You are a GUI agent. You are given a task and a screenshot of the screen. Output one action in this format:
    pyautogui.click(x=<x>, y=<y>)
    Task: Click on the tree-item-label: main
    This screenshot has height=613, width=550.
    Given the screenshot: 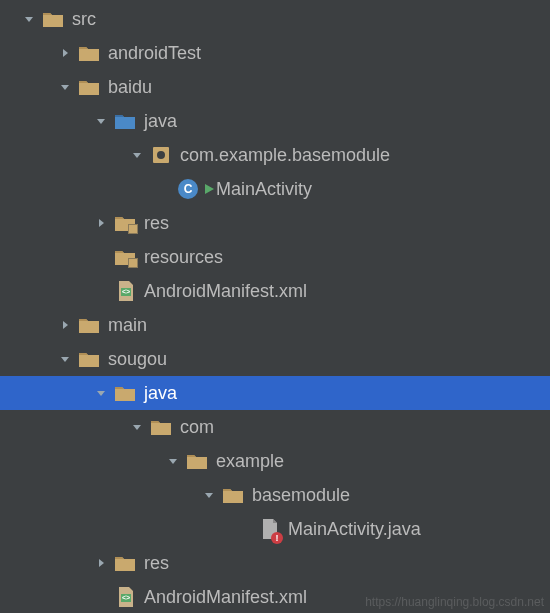 What is the action you would take?
    pyautogui.click(x=128, y=326)
    